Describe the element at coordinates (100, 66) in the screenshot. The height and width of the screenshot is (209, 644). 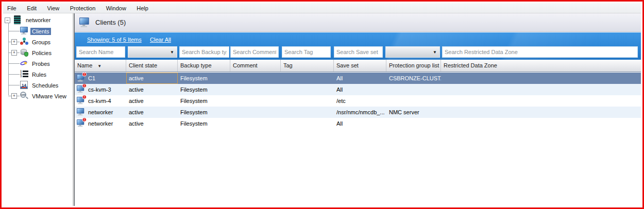
I see `column-header-name: Name▼` at that location.